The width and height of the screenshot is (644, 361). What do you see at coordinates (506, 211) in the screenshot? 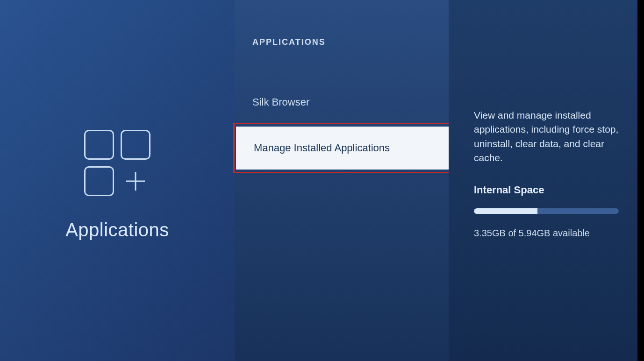
I see `storage-progress-fill` at bounding box center [506, 211].